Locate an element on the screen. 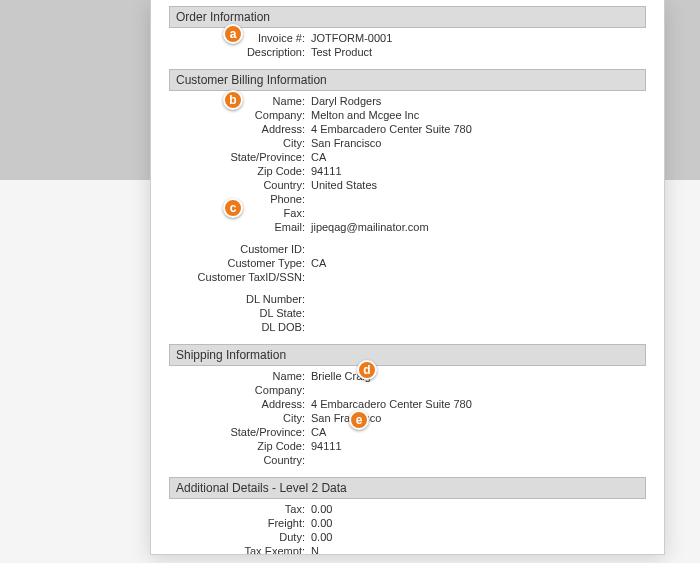  row-customer-type: Customer Type:CA is located at coordinates (408, 263).